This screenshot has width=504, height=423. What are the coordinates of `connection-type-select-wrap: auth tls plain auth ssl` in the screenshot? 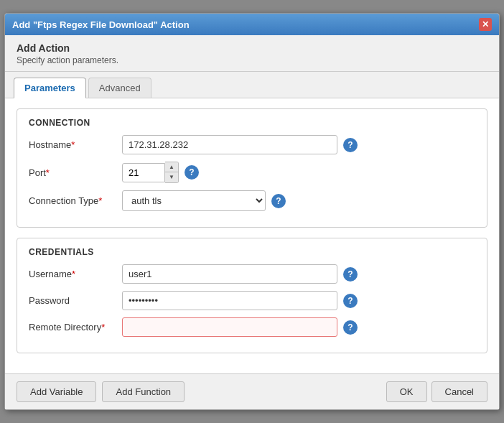 It's located at (194, 201).